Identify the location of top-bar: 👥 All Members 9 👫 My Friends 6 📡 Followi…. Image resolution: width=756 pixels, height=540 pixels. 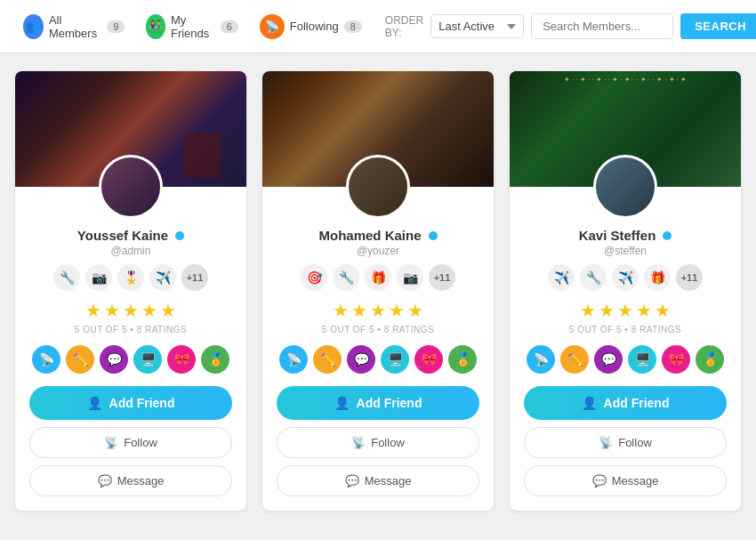
(378, 27).